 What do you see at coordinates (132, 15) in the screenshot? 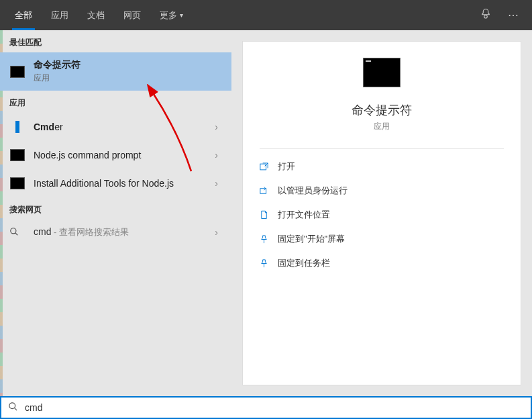
I see `tab-web: 网页` at bounding box center [132, 15].